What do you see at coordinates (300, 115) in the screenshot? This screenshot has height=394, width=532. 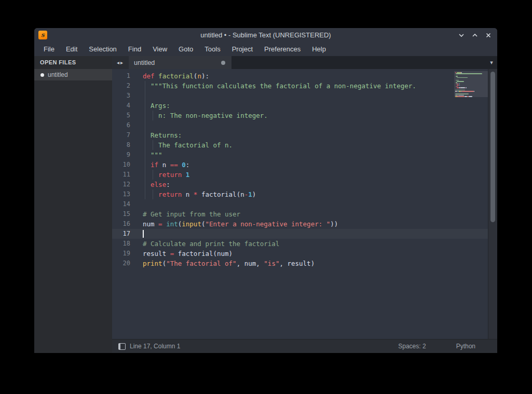 I see `code-line: 5 n: The non-negative integer.` at bounding box center [300, 115].